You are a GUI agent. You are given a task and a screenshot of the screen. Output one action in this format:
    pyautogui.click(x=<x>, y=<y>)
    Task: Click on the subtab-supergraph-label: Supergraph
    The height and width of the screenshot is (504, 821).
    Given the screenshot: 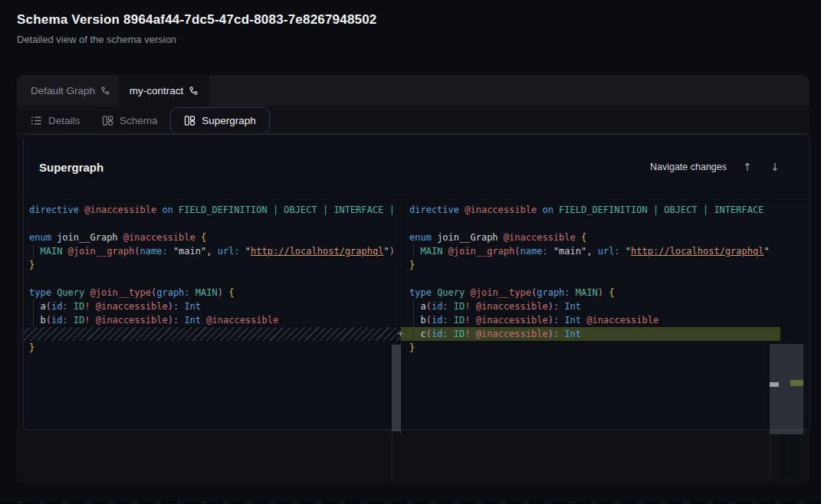 What is the action you would take?
    pyautogui.click(x=228, y=121)
    